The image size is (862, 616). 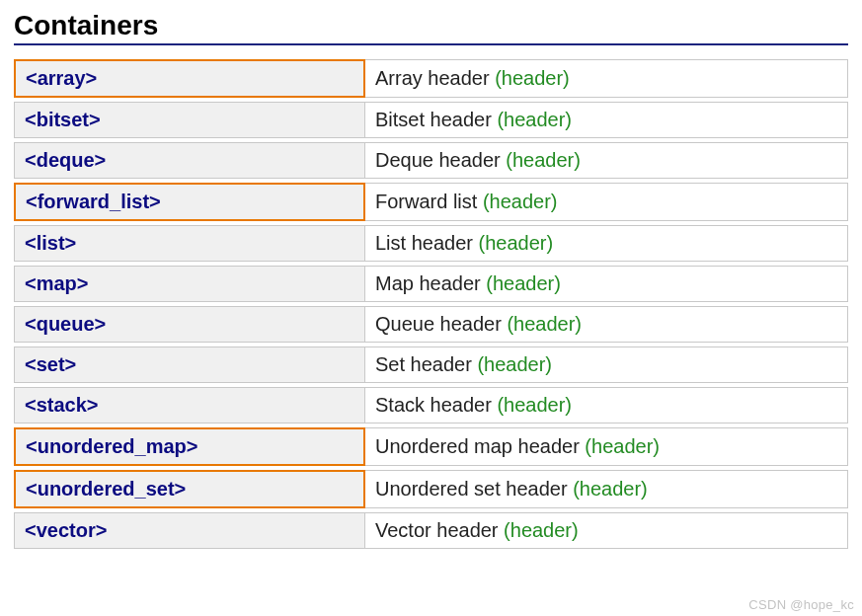 What do you see at coordinates (434, 78) in the screenshot?
I see `desc-text: Array header` at bounding box center [434, 78].